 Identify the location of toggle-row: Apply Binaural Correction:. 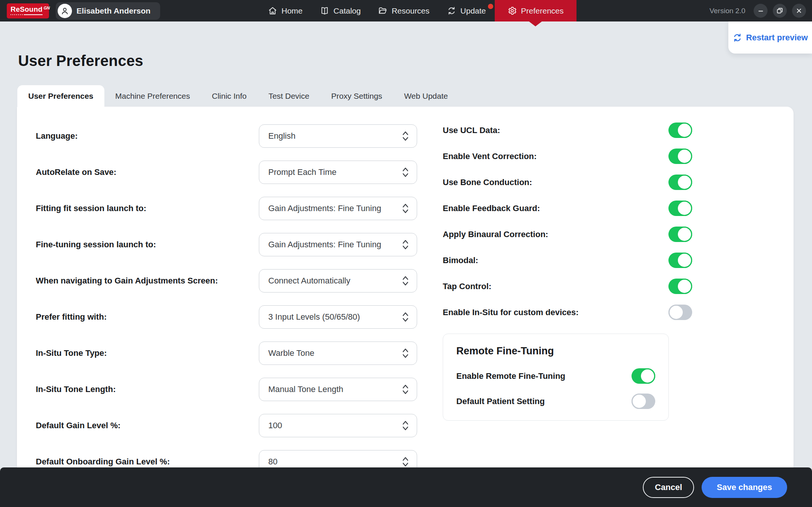
(567, 234).